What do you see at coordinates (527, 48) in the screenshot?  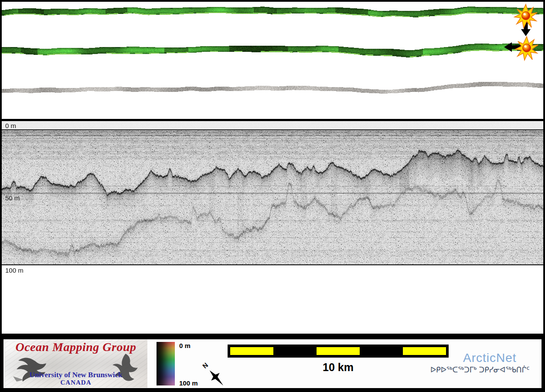 I see `starburst-icon` at bounding box center [527, 48].